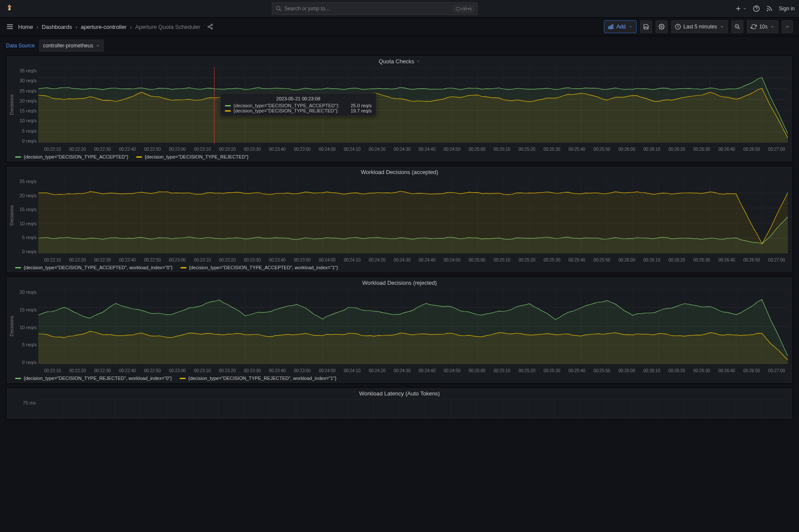 This screenshot has height=532, width=799. Describe the element at coordinates (662, 27) in the screenshot. I see `gear-icon` at that location.